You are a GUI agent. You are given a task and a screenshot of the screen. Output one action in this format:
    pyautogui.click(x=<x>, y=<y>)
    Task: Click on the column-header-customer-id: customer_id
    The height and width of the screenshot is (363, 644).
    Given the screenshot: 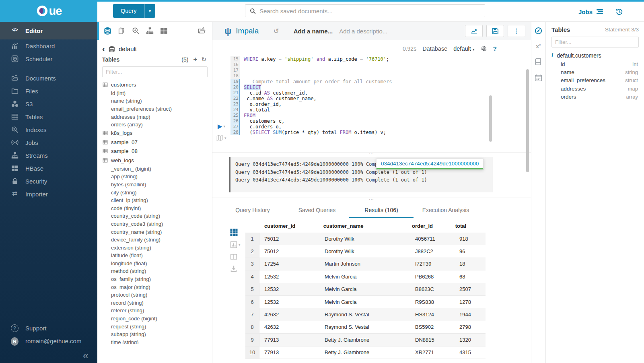 What is the action you would take?
    pyautogui.click(x=294, y=226)
    